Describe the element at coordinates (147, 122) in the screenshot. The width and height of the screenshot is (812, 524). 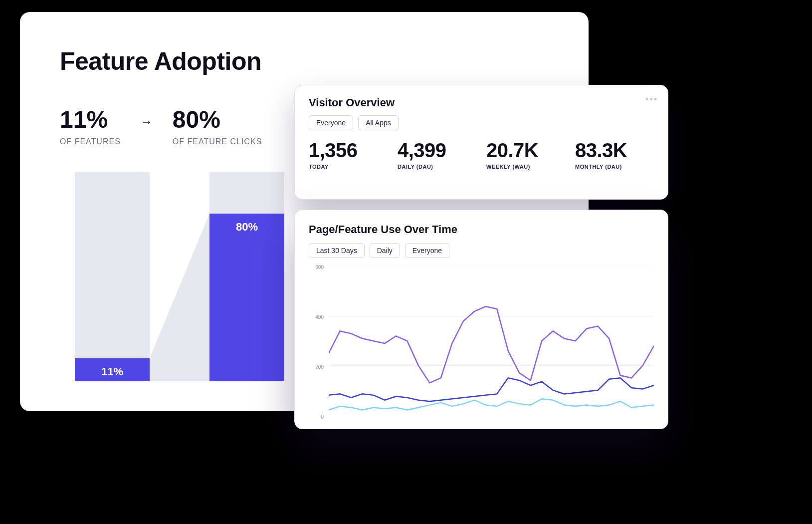
I see `arrow-right-icon: →` at that location.